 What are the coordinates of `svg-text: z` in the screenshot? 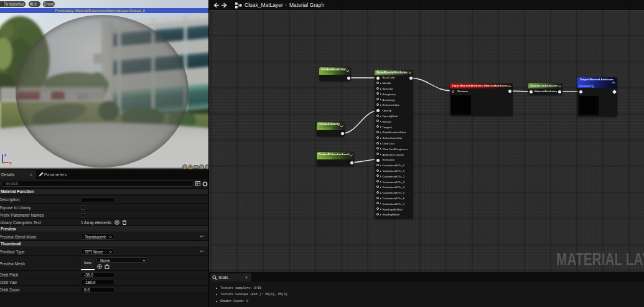 It's located at (6, 154).